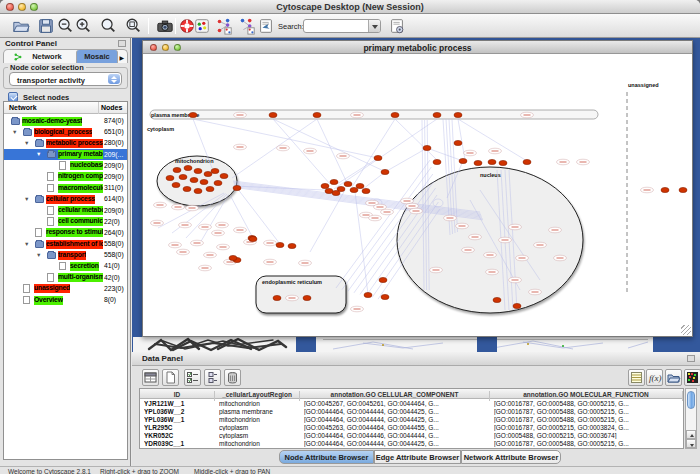 The width and height of the screenshot is (700, 474). I want to click on zoom-fit-icon, so click(133, 26).